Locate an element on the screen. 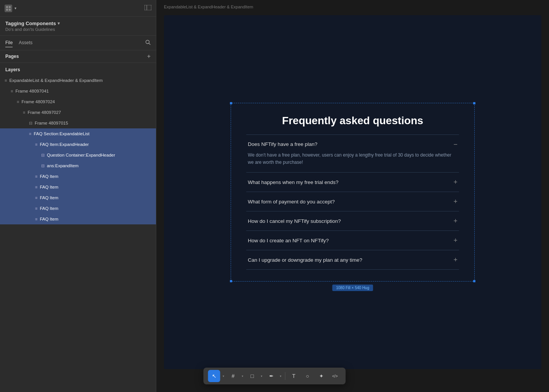 The height and width of the screenshot is (392, 549). toolbar-select-chevron: ▾ is located at coordinates (223, 376).